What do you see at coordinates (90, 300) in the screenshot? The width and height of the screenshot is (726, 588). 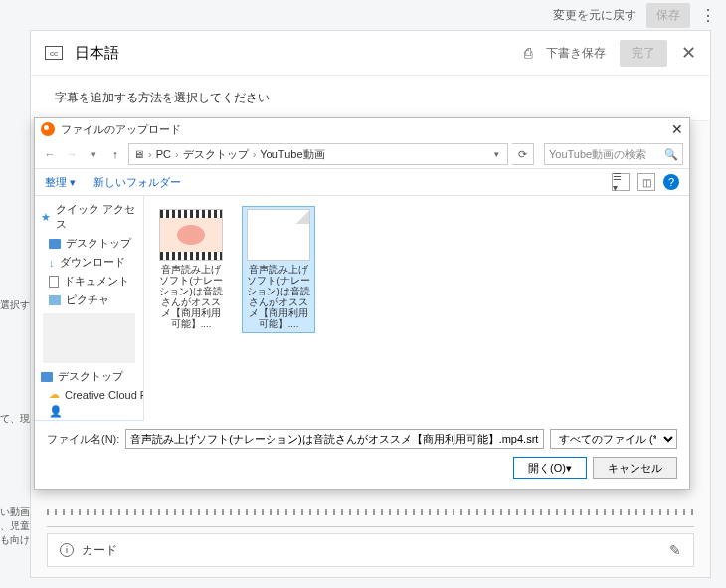 I see `sidebar-item-pictures: ピクチャ` at bounding box center [90, 300].